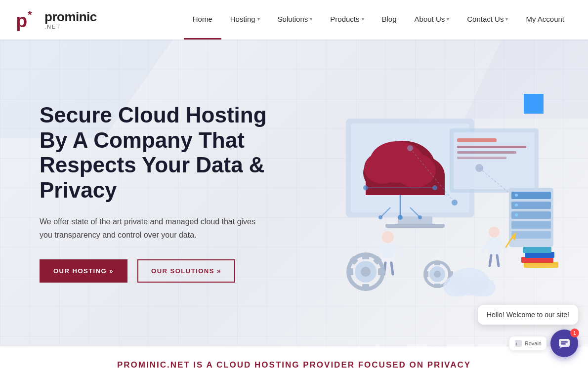 The height and width of the screenshot is (372, 588). Describe the element at coordinates (347, 20) in the screenshot. I see `nav-item-products: Products ▾` at that location.